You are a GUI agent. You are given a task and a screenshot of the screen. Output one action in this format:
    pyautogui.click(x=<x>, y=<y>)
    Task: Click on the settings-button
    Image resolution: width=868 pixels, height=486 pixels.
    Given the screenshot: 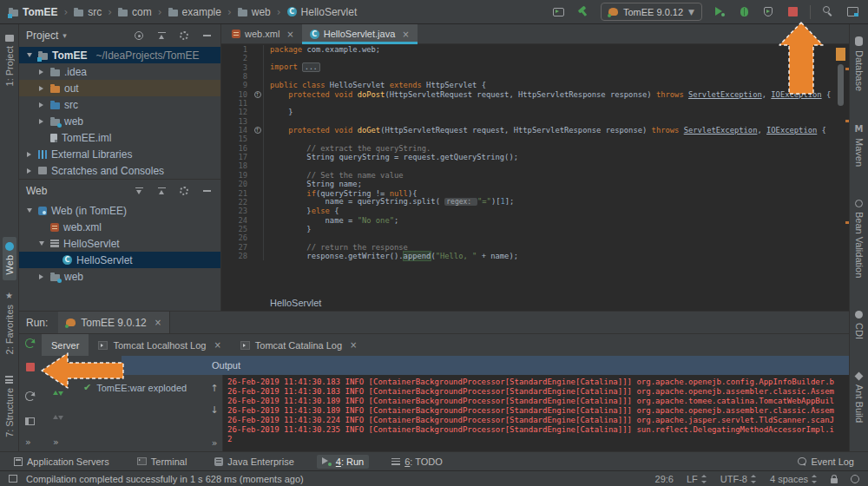 What is the action you would take?
    pyautogui.click(x=184, y=36)
    